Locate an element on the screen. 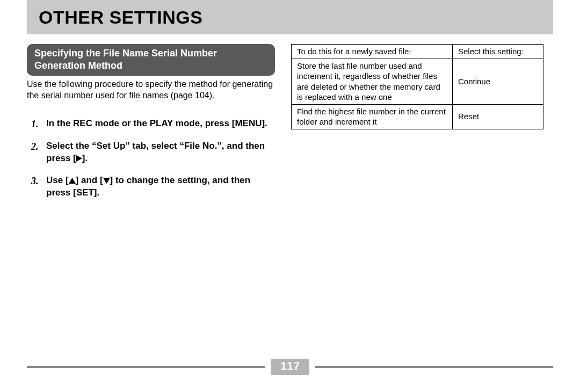  step-text: Use [] and [] to change the setting, and… is located at coordinates (161, 187).